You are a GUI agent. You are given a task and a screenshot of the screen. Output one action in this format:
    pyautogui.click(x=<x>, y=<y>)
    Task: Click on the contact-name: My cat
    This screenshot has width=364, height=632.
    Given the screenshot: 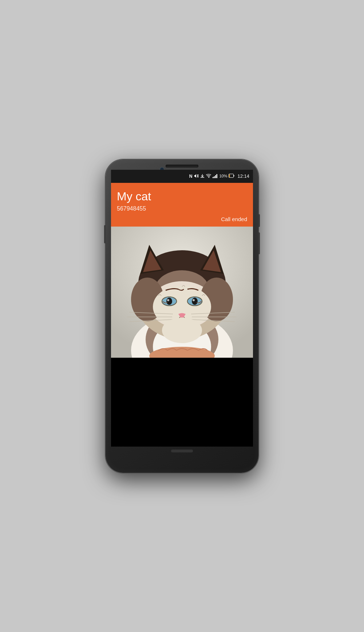 What is the action you would take?
    pyautogui.click(x=182, y=196)
    